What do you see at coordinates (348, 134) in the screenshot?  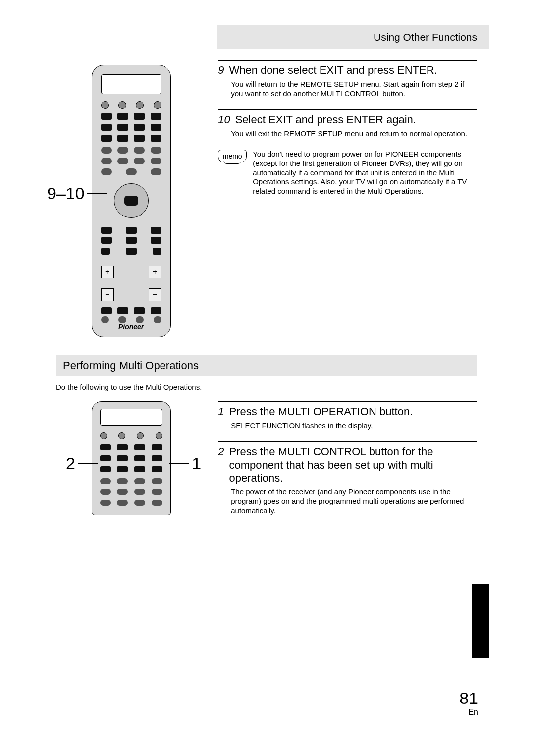 I see `step-body: You will exit the REMOTE SETUP menu and …` at bounding box center [348, 134].